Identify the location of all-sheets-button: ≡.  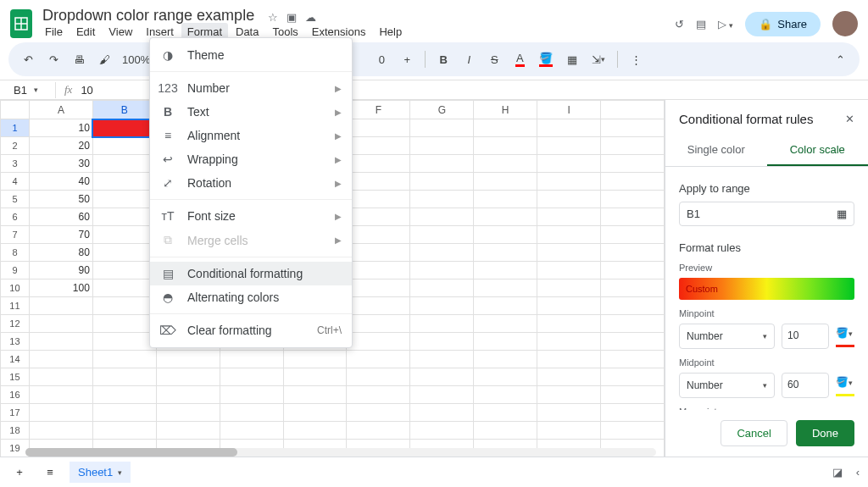
(50, 473).